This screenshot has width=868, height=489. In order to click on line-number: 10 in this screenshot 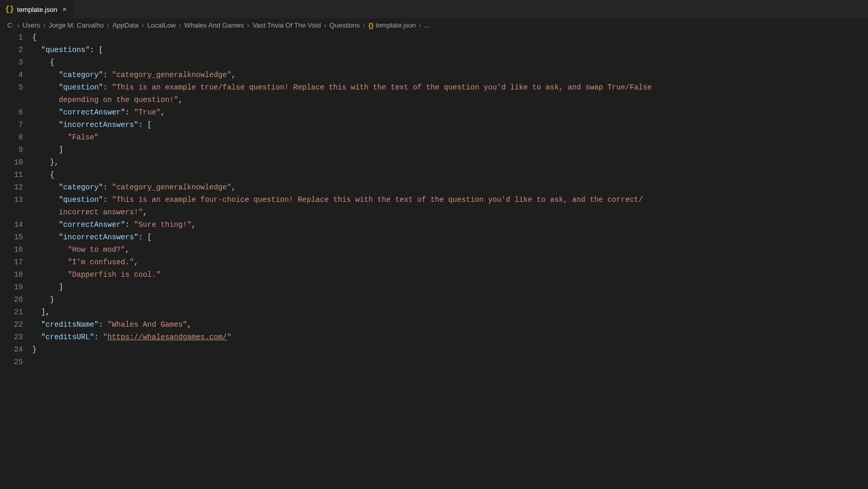, I will do `click(11, 162)`.